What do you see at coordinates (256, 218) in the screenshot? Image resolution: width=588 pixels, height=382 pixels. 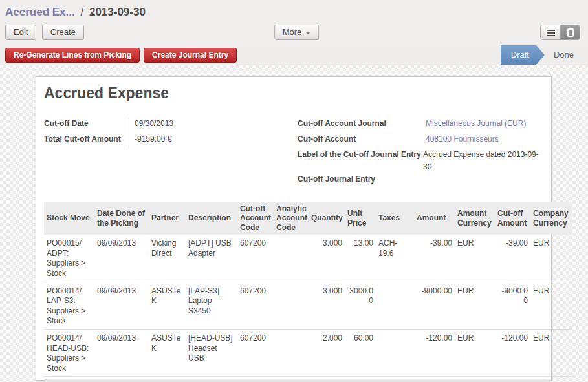 I see `column-header: Cut-off Account Code` at bounding box center [256, 218].